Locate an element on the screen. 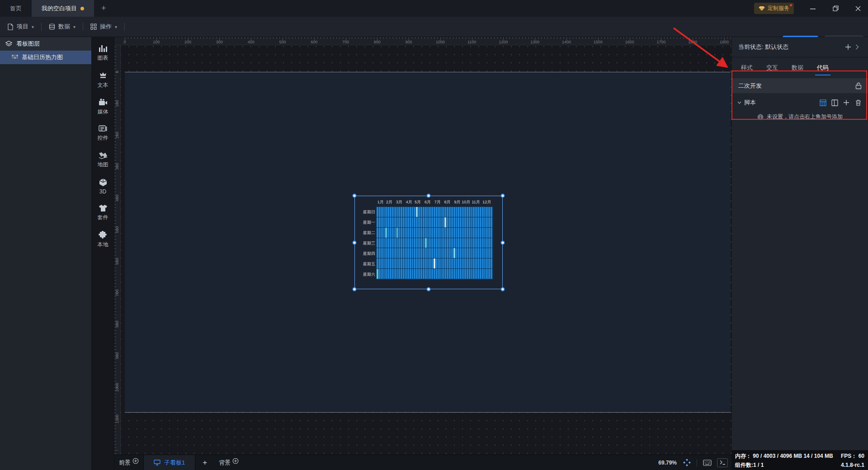  version-text: 4.1.8-rc.1 is located at coordinates (853, 465).